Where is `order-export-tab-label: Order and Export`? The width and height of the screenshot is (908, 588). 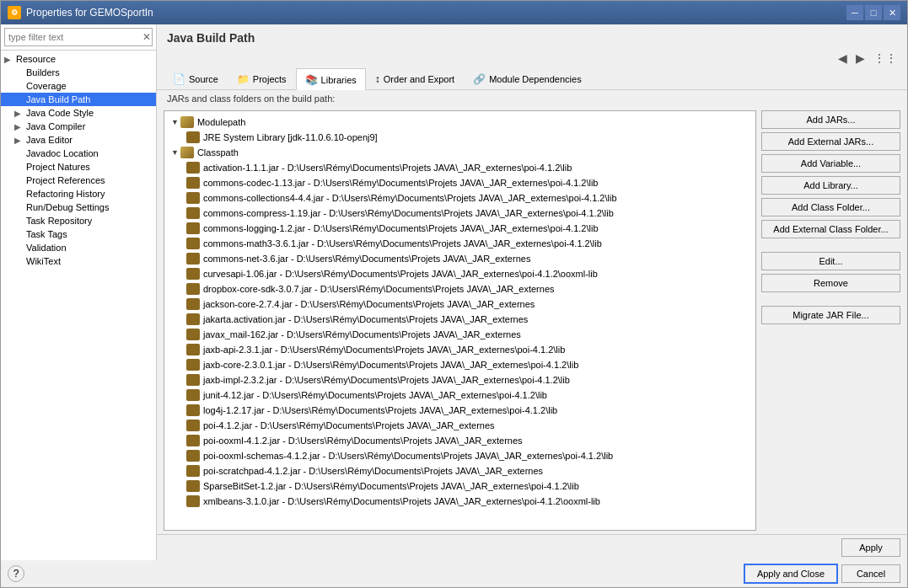 order-export-tab-label: Order and Export is located at coordinates (419, 79).